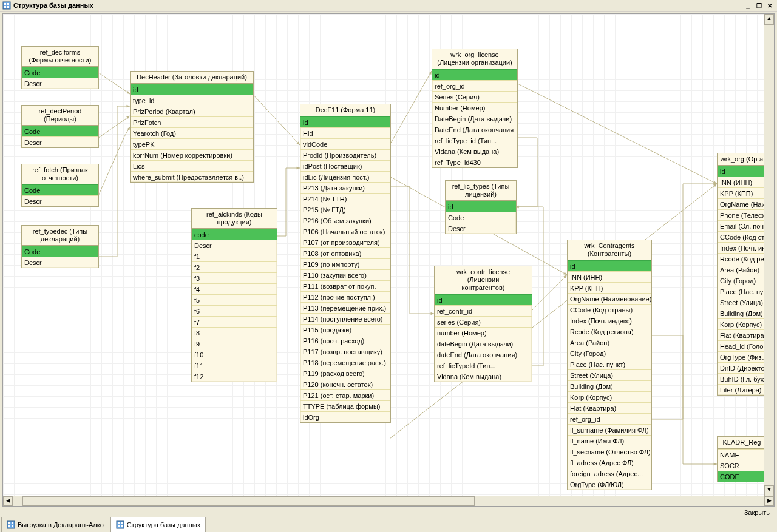 This screenshot has width=777, height=532. Describe the element at coordinates (483, 354) in the screenshot. I see `table-field: dateEnd (Дата окончания)` at that location.